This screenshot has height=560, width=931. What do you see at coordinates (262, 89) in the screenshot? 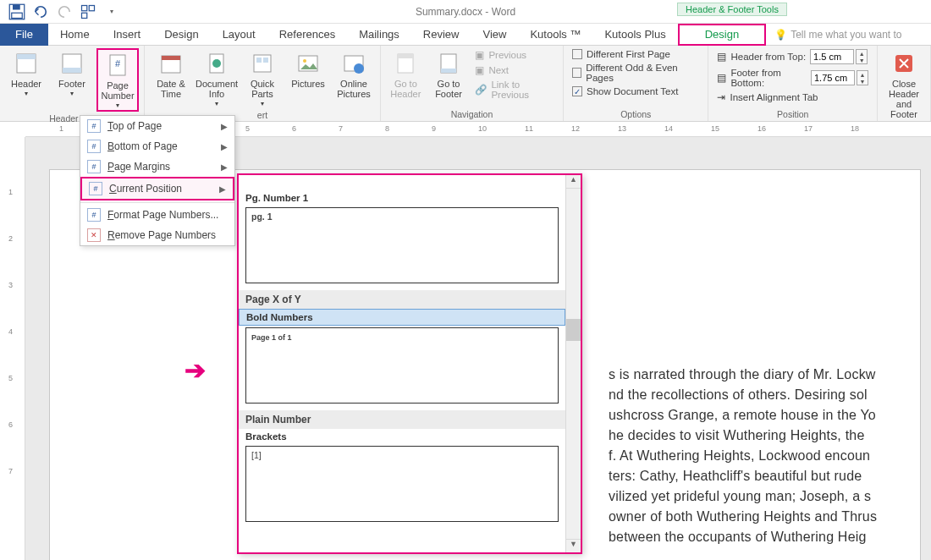
I see `quick-parts-label: Quick Parts` at bounding box center [262, 89].